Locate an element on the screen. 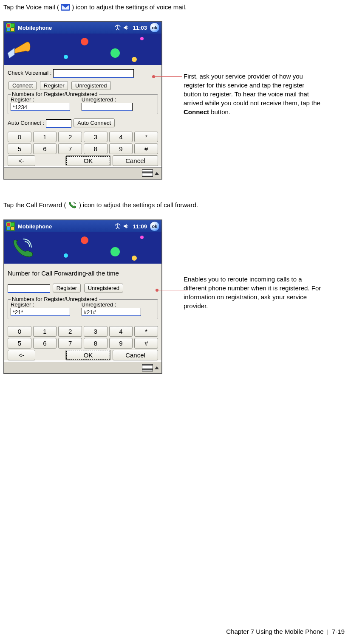  intro-voicemail-pre: Tap the Voice mail ( is located at coordinates (31, 7).